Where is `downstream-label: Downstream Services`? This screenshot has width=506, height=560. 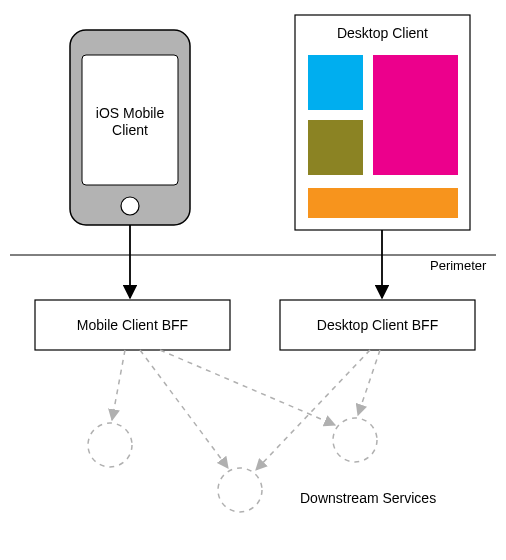 downstream-label: Downstream Services is located at coordinates (385, 498).